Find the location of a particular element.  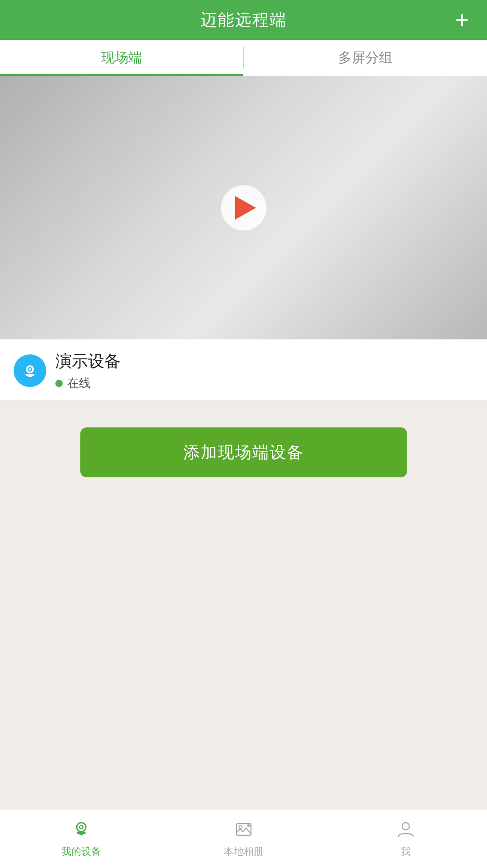

device-avatar is located at coordinates (30, 371).